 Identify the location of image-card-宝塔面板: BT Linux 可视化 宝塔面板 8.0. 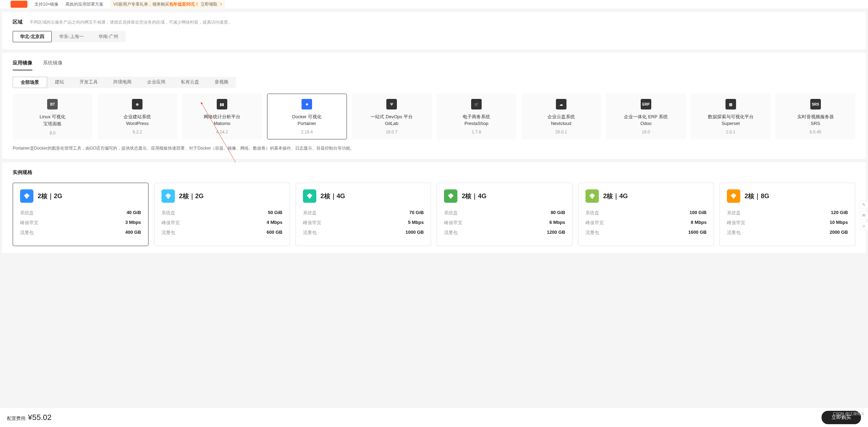
(53, 117).